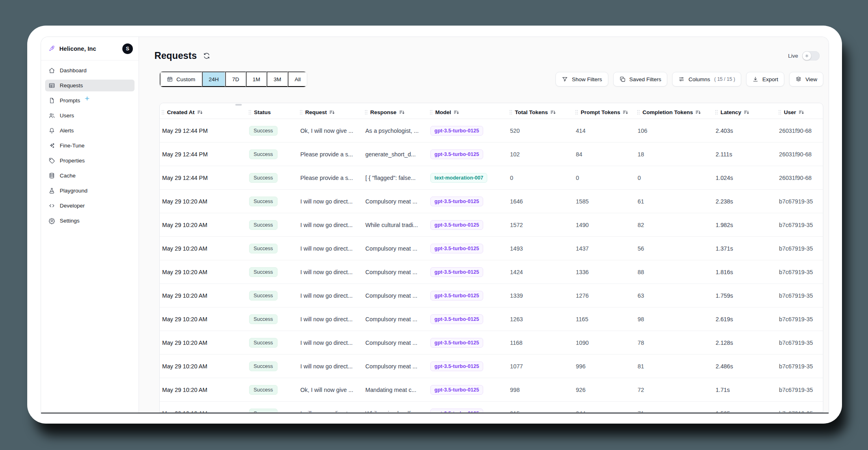 The width and height of the screenshot is (868, 450). What do you see at coordinates (87, 98) in the screenshot?
I see `sparkle-badge-icon` at bounding box center [87, 98].